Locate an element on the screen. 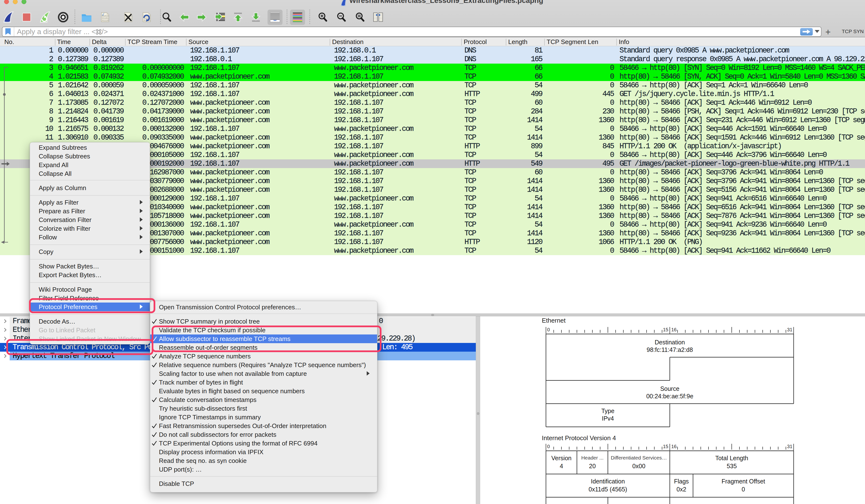 The width and height of the screenshot is (865, 504). svg-text: Identification is located at coordinates (608, 481).